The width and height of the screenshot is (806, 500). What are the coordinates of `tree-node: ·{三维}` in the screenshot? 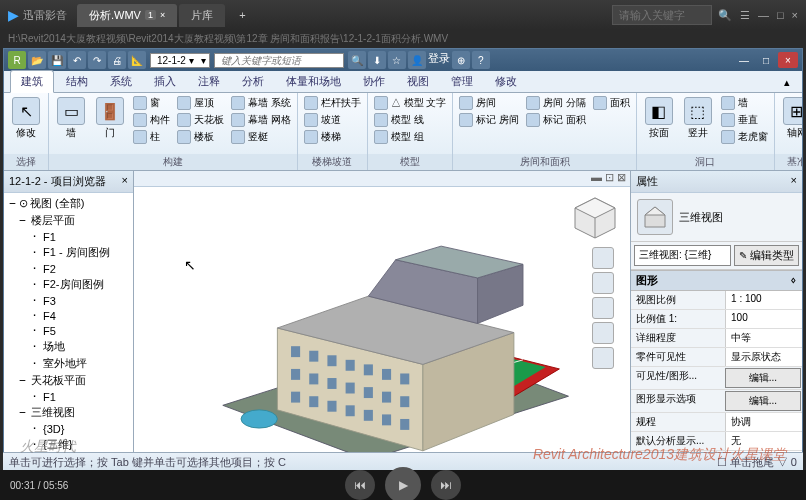 It's located at (68, 444).